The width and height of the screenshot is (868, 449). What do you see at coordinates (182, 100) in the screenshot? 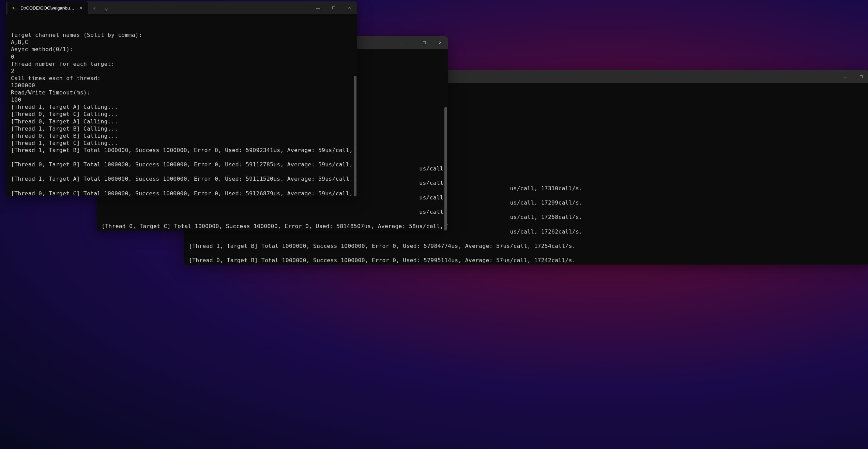
I see `terminal-line: 100` at bounding box center [182, 100].